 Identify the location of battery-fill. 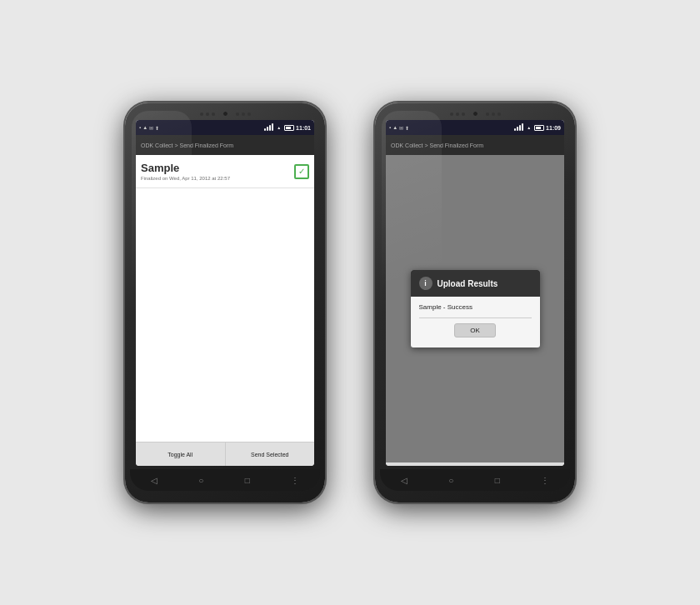
(288, 128).